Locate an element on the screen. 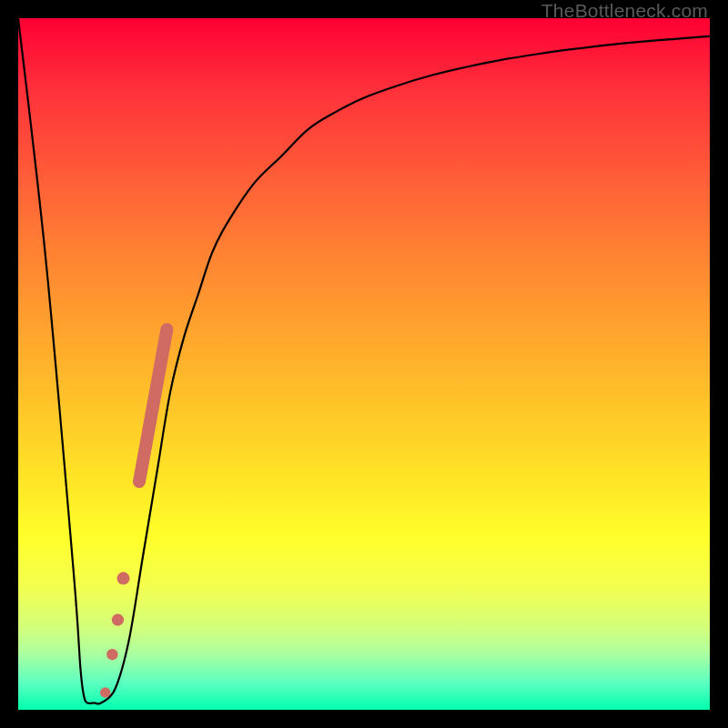 This screenshot has height=728, width=728. watermark-text: TheBottleneck.com is located at coordinates (624, 11).